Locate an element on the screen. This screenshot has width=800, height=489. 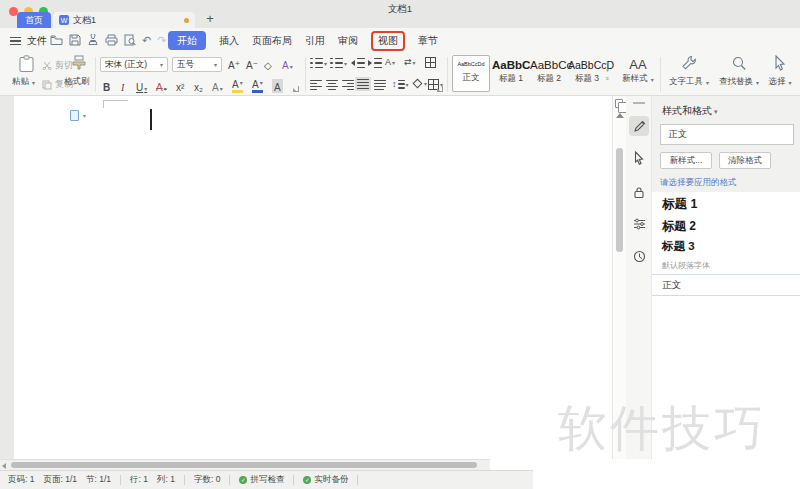
backup-status: ✓实时备份 is located at coordinates (326, 480).